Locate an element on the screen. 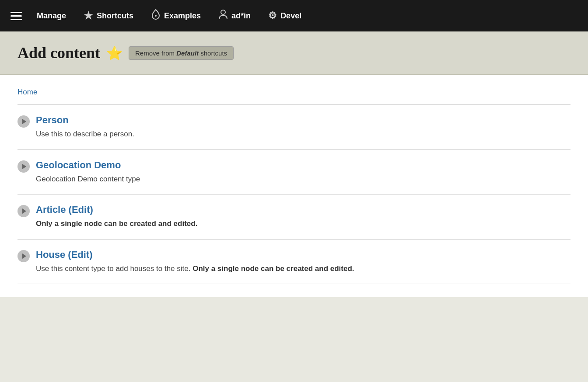 This screenshot has width=588, height=382. manage-label: Manage is located at coordinates (52, 16).